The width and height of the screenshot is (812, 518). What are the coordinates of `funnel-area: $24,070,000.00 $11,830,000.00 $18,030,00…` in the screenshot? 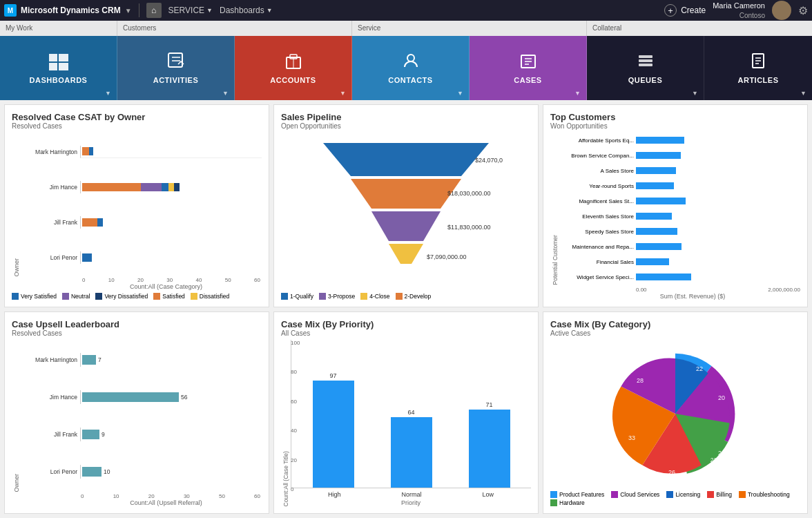 It's located at (406, 212).